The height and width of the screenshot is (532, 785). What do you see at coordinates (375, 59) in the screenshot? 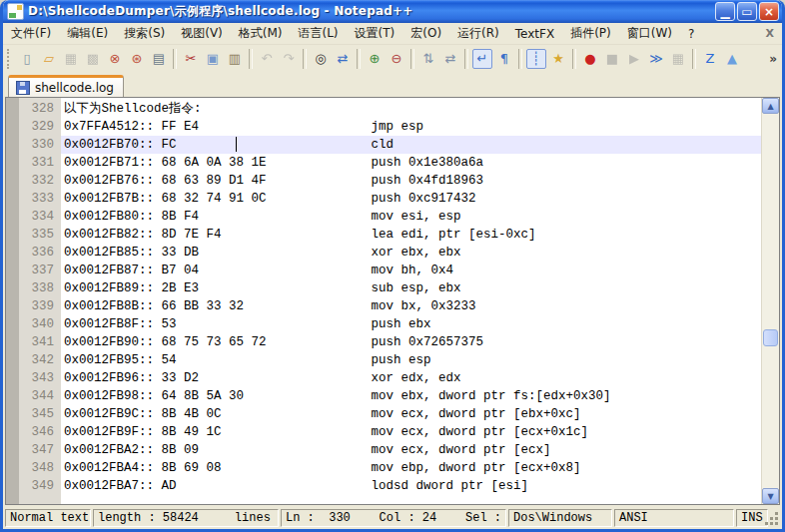
I see `zoom-in-icon: ⊕` at bounding box center [375, 59].